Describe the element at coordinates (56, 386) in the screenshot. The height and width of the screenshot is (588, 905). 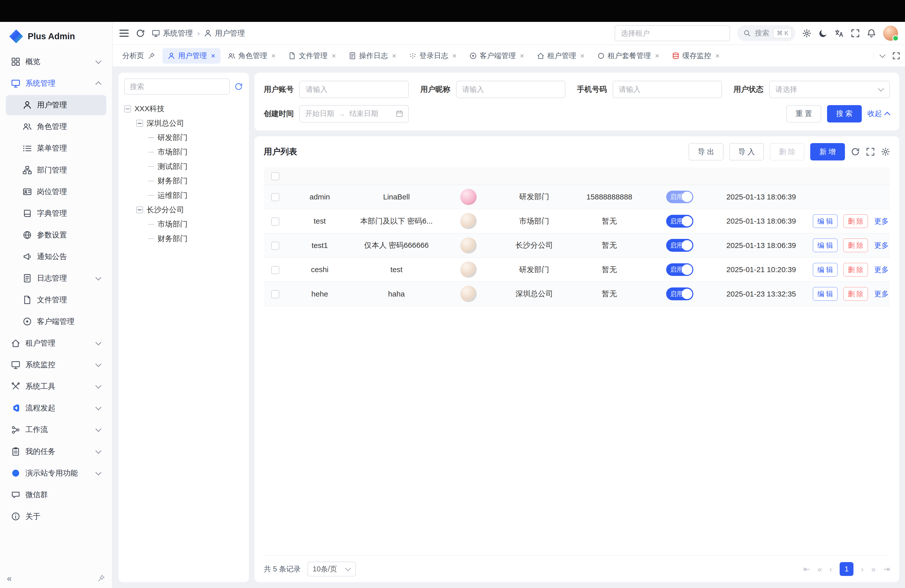
I see `sidebar-item: 系统工具` at that location.